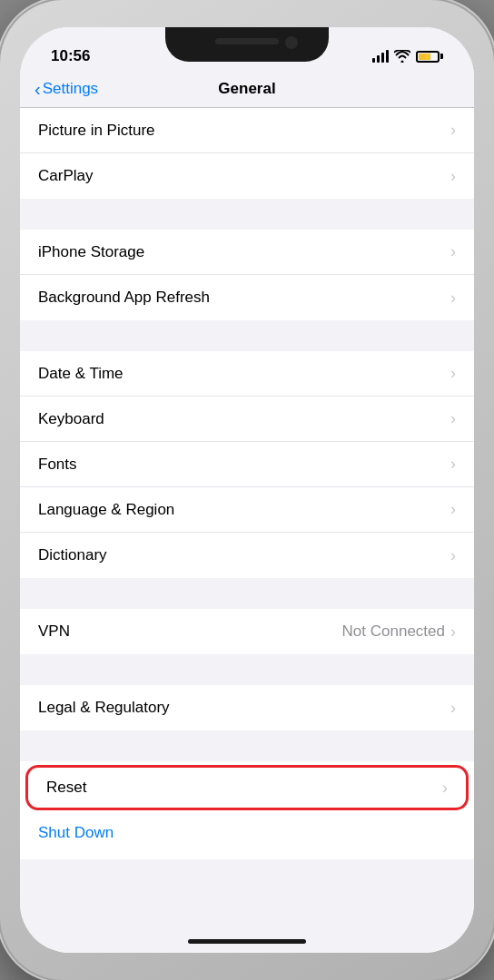 The image size is (494, 980). Describe the element at coordinates (67, 56) in the screenshot. I see `status-time: 10:56` at that location.